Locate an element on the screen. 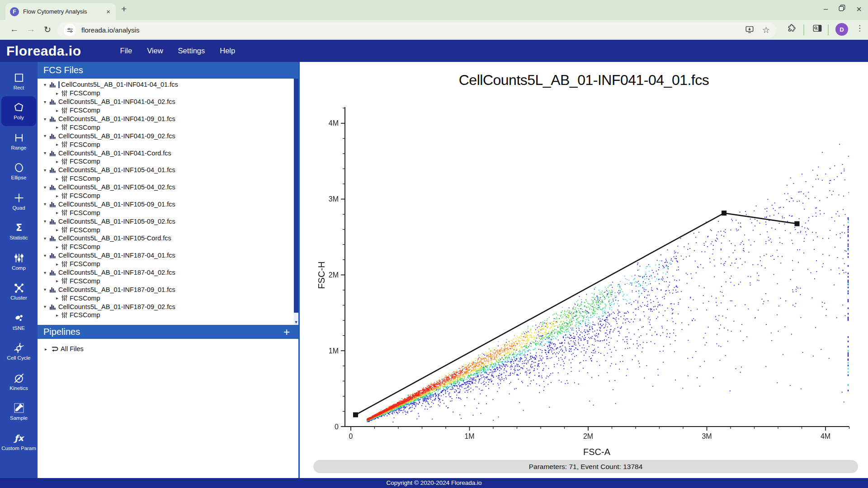  forward-button: → is located at coordinates (31, 29).